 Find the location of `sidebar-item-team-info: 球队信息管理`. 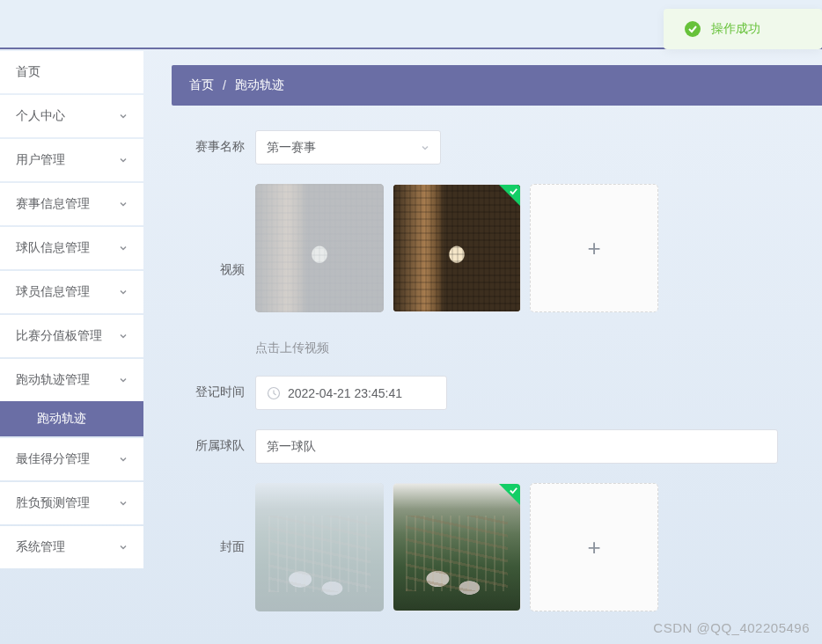

sidebar-item-team-info: 球队信息管理 is located at coordinates (72, 248).